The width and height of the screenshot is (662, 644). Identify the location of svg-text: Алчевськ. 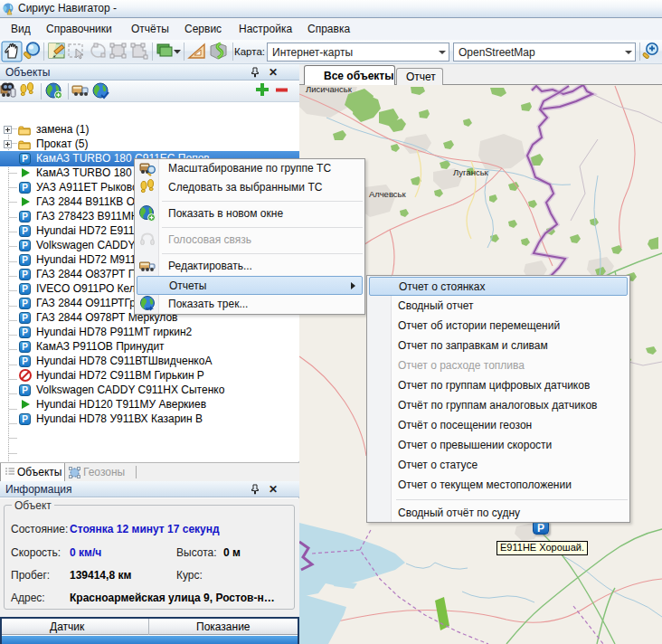
(388, 194).